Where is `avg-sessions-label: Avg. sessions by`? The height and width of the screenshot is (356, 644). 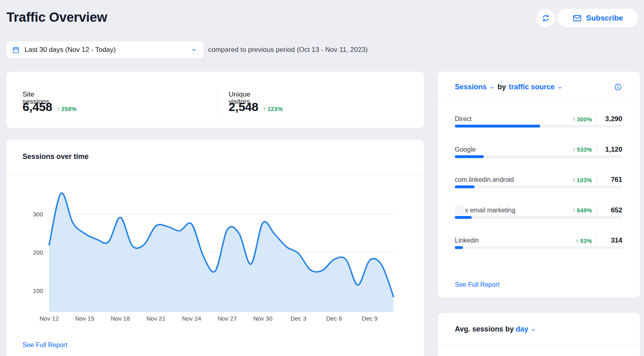
avg-sessions-label: Avg. sessions by is located at coordinates (484, 329).